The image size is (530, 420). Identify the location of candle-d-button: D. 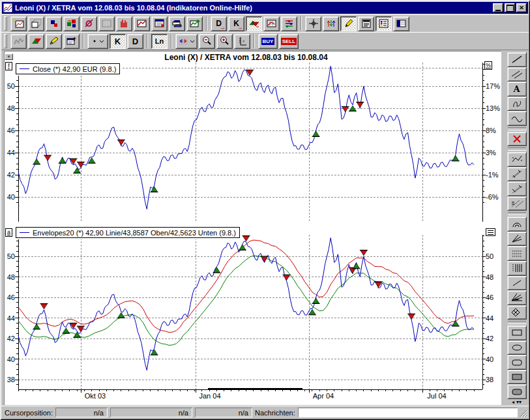
(136, 42).